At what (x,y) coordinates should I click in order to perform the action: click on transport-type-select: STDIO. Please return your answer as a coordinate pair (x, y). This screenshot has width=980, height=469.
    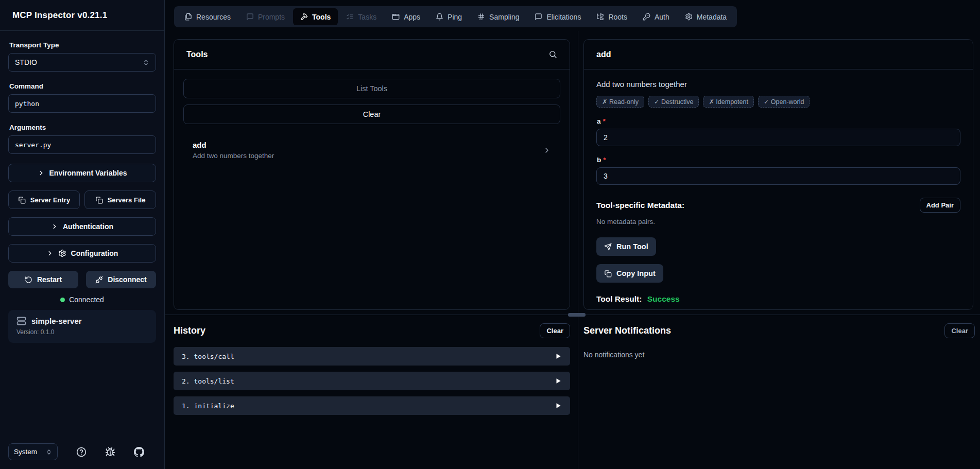
    Looking at the image, I should click on (82, 62).